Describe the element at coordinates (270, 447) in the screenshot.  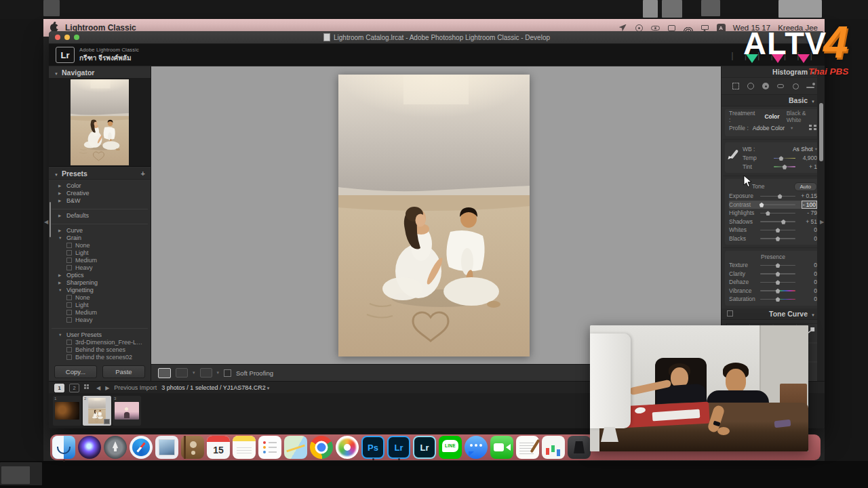
I see `reminders-dock-icon` at that location.